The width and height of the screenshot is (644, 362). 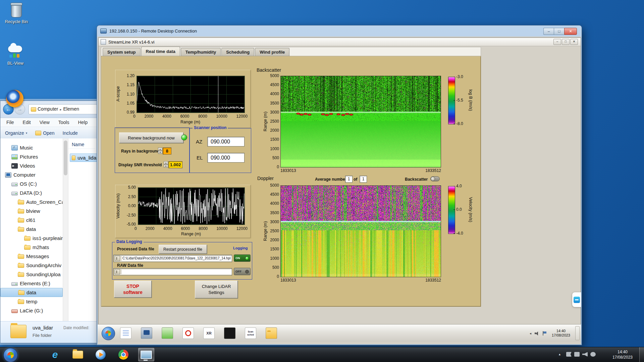 I want to click on average-number-field: 1, so click(x=349, y=179).